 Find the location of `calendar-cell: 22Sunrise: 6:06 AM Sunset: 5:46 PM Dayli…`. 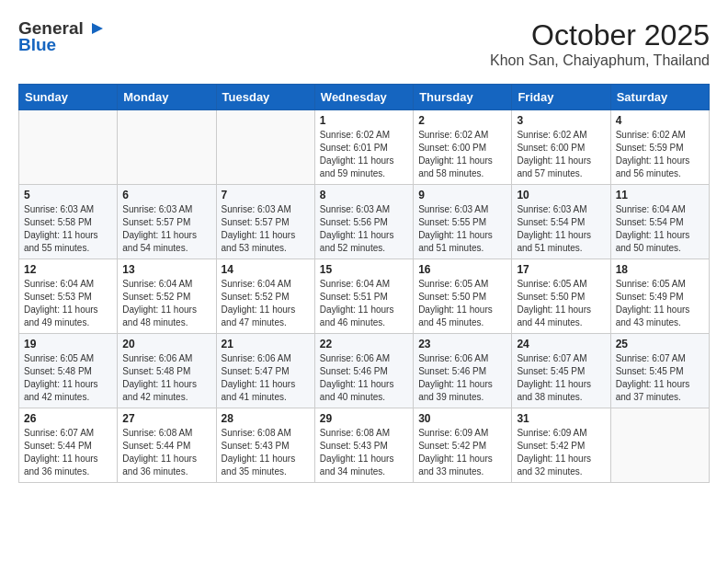

calendar-cell: 22Sunrise: 6:06 AM Sunset: 5:46 PM Dayli… is located at coordinates (364, 372).